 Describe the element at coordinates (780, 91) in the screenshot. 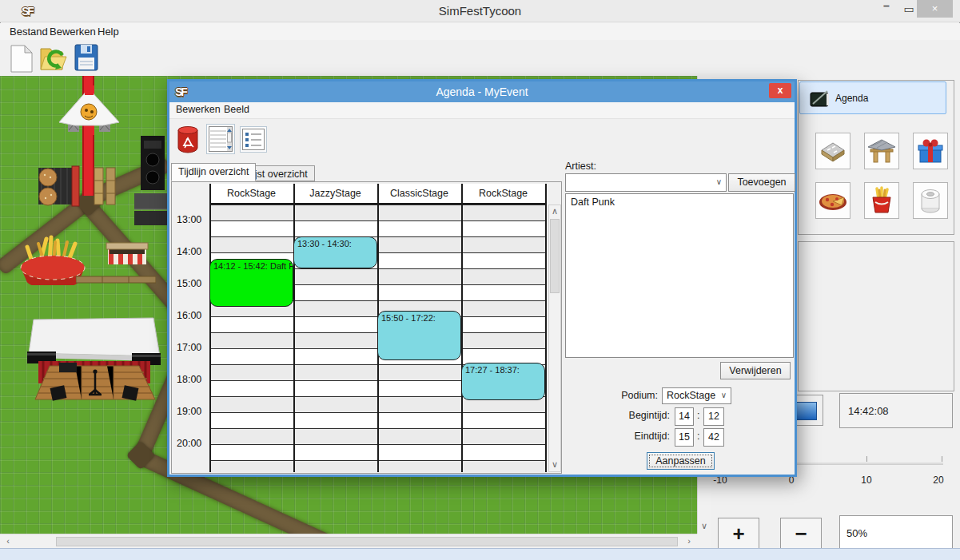

I see `dialog-close-button: x` at that location.